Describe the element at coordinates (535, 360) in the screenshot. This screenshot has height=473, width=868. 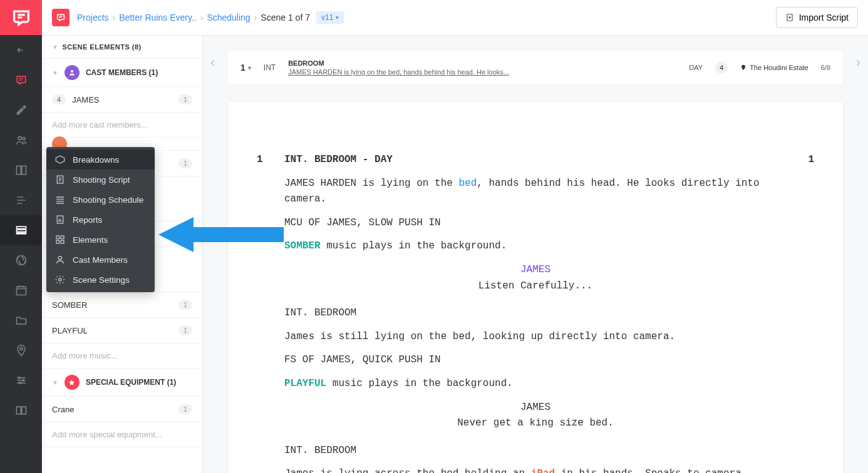
I see `action-text: FS OF JAMES, QUICK PUSH IN` at that location.